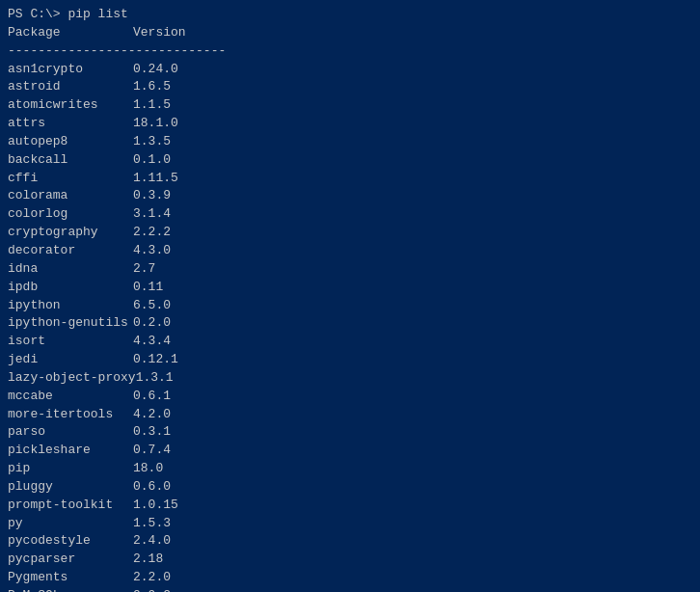 The width and height of the screenshot is (700, 592). I want to click on package-name: cryptography, so click(70, 233).